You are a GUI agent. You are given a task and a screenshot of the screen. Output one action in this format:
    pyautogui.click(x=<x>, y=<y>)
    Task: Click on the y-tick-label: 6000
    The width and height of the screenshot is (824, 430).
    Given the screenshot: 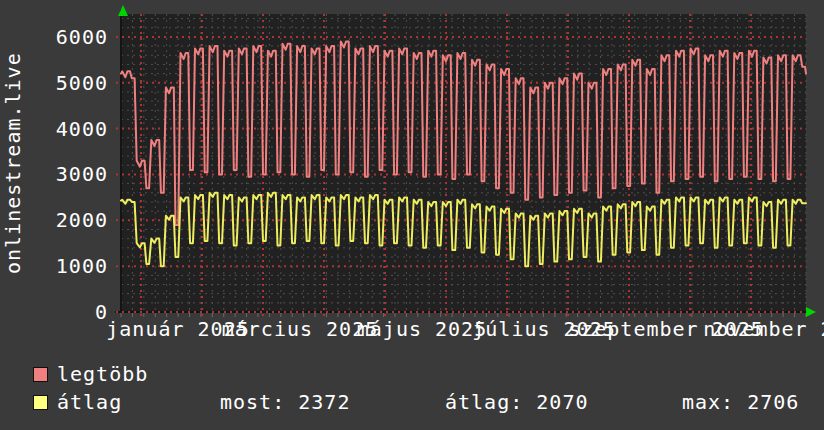 What is the action you would take?
    pyautogui.click(x=72, y=37)
    